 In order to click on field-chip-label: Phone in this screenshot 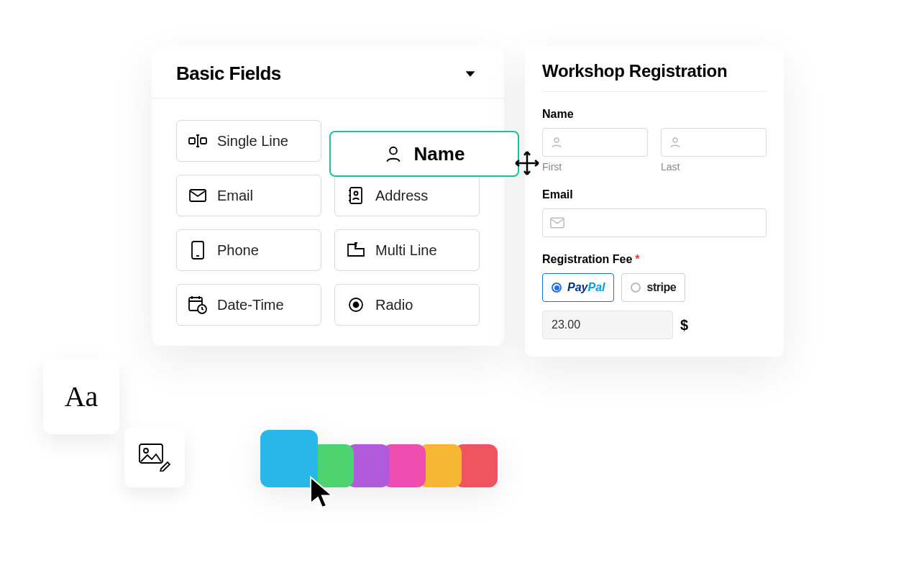, I will do `click(238, 250)`.